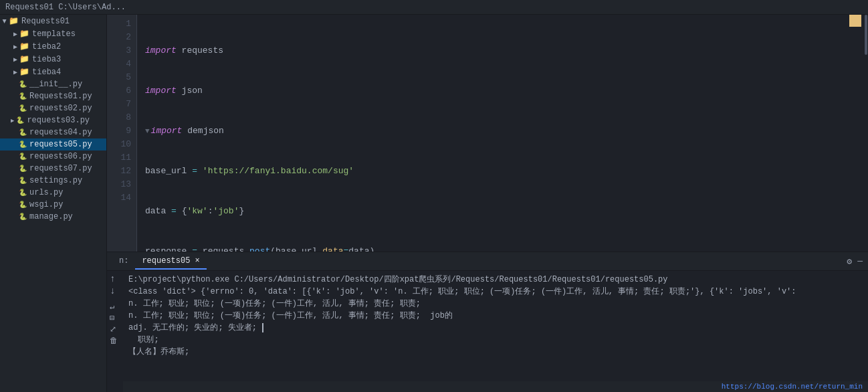  What do you see at coordinates (47, 72) in the screenshot?
I see `sidebar-label: tieba4` at bounding box center [47, 72].